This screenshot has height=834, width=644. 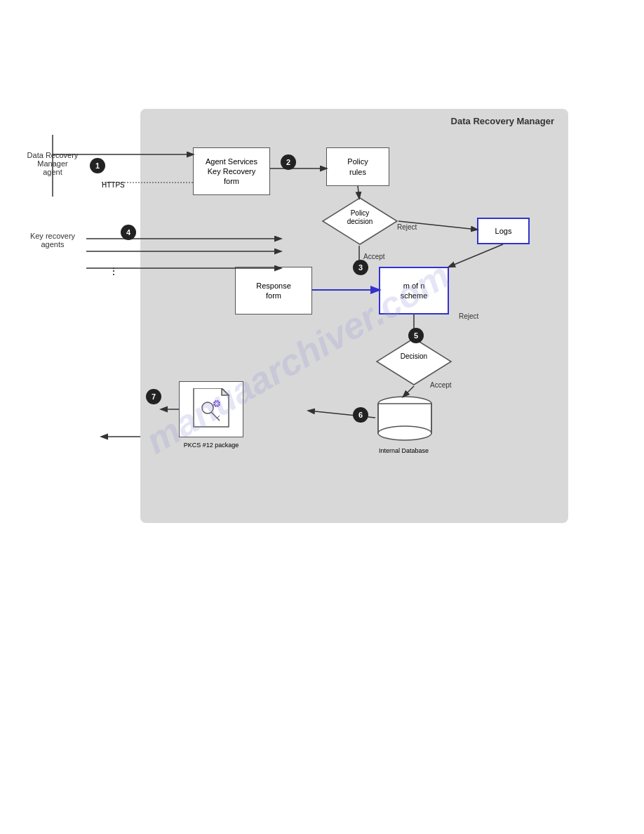 I want to click on reject2-label: Reject, so click(x=469, y=316).